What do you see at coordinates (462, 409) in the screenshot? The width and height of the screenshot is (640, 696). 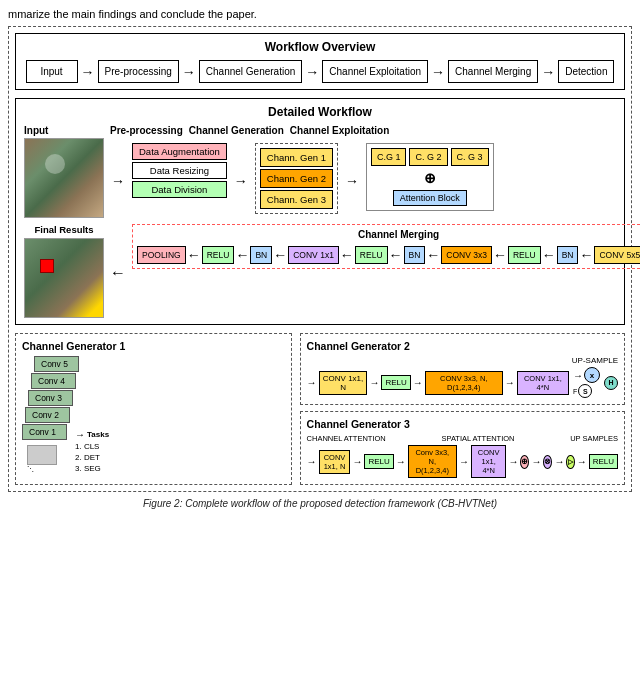 I see `right-gen-col: Channel Generator 2 UP-SAMPLE → CONV 1x1…` at bounding box center [462, 409].